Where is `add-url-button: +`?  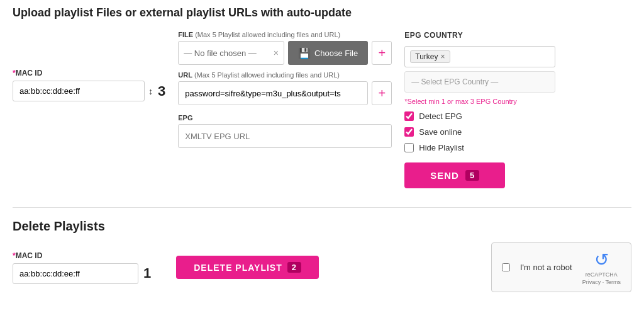 add-url-button: + is located at coordinates (382, 93).